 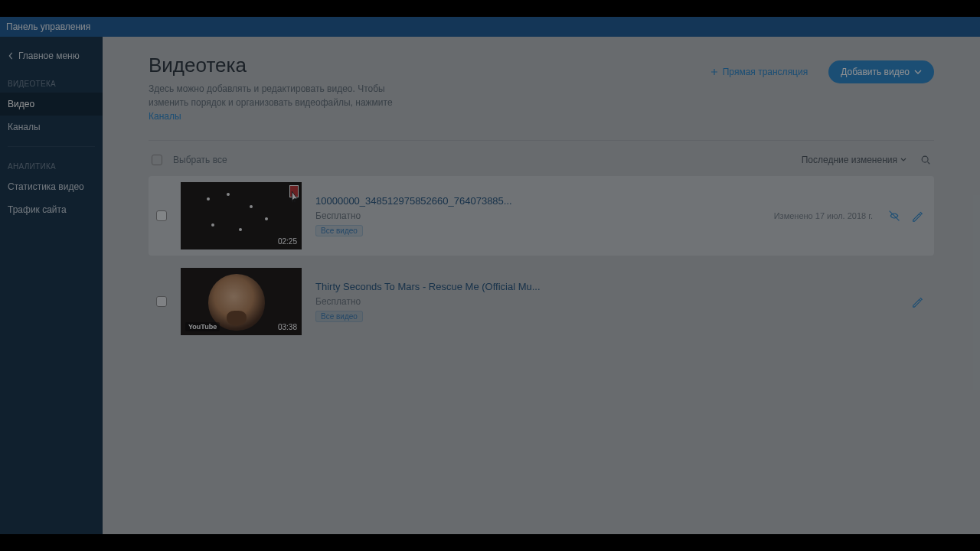 I want to click on select-all-label: Выбрать все, so click(x=201, y=160).